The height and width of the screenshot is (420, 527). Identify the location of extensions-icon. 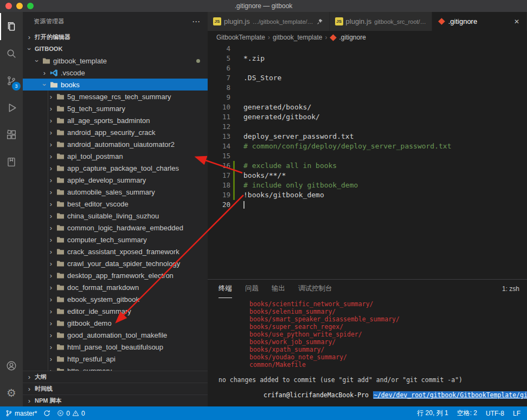
(11, 135).